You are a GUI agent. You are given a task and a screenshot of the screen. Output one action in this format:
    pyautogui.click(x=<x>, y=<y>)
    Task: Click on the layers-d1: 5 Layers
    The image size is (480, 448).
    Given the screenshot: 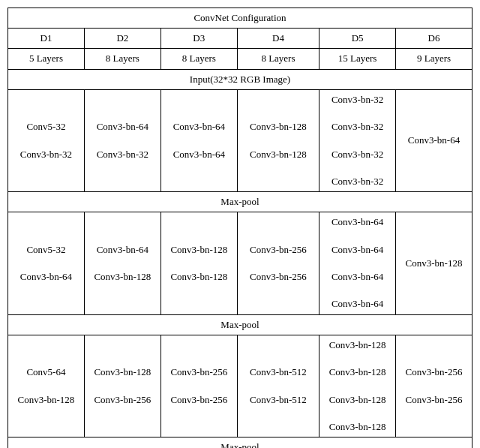 What is the action you would take?
    pyautogui.click(x=46, y=59)
    